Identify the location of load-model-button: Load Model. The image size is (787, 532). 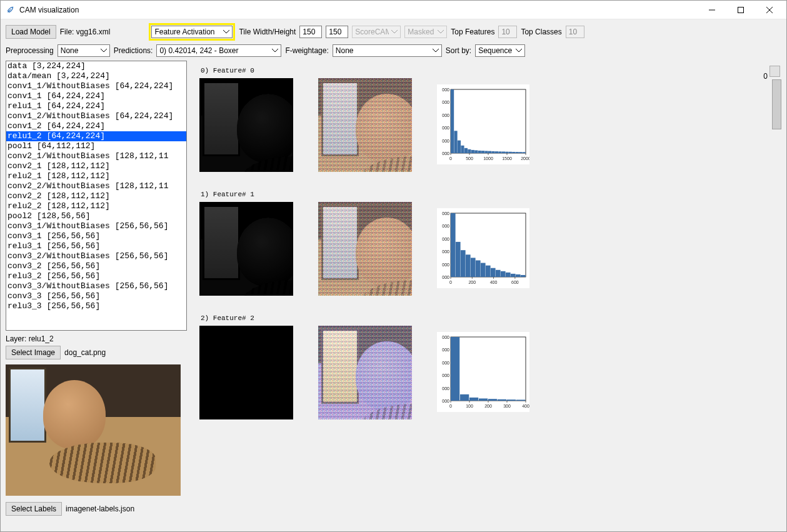
(31, 32).